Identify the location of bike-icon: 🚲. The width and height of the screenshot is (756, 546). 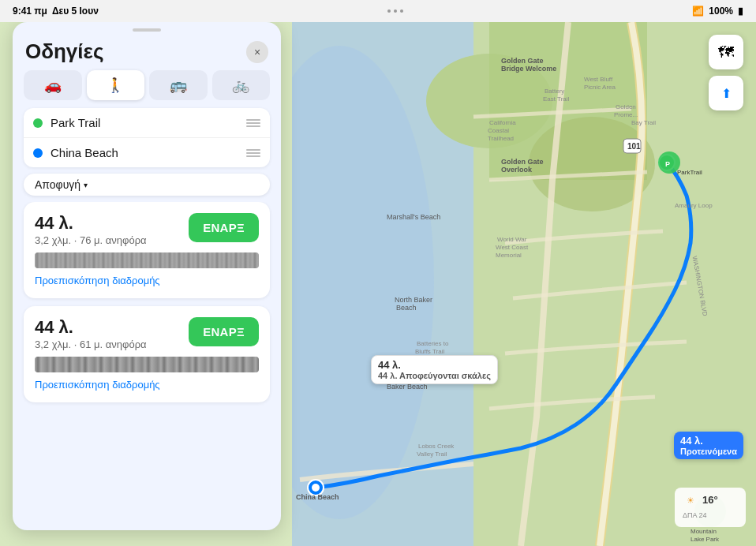
(241, 85).